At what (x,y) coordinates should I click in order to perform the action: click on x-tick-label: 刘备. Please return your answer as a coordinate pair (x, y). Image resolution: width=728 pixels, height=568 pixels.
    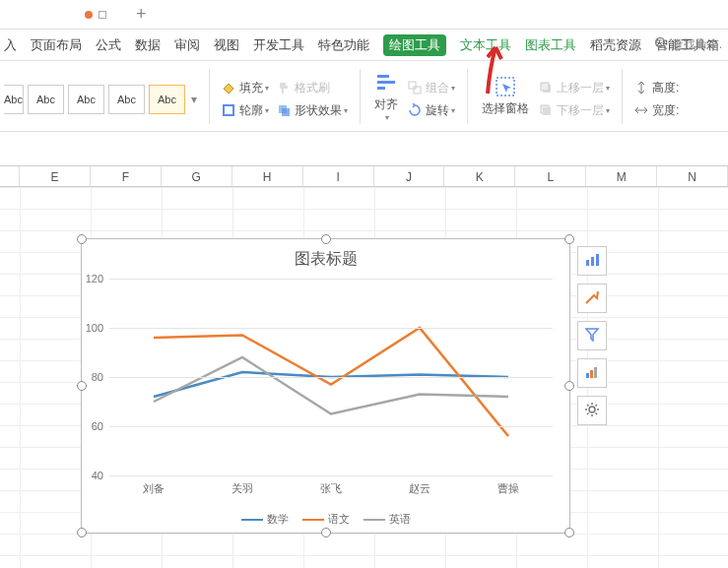
    Looking at the image, I should click on (154, 486).